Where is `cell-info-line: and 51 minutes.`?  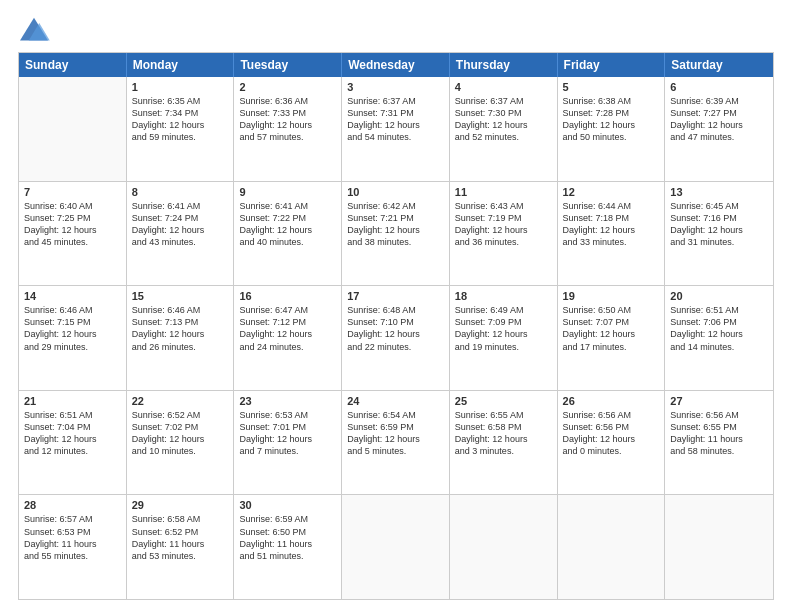 cell-info-line: and 51 minutes. is located at coordinates (288, 556).